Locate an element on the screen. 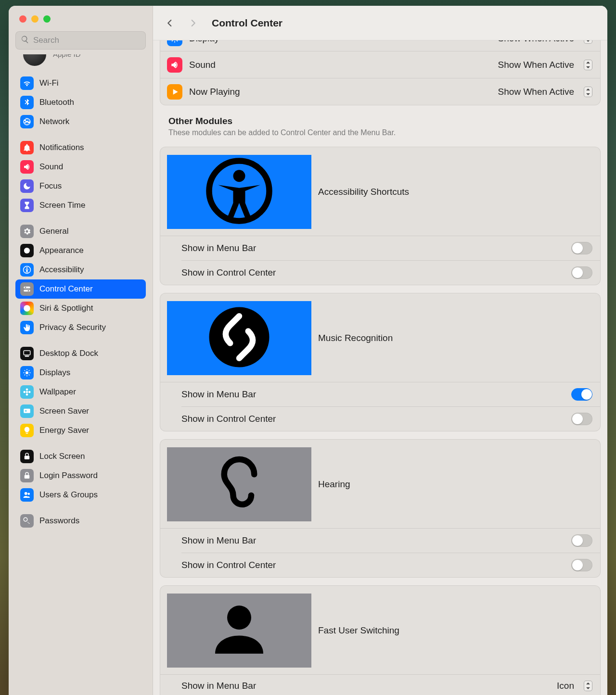 The height and width of the screenshot is (695, 616). sidebar-item-energy: Energy Saver is located at coordinates (81, 430).